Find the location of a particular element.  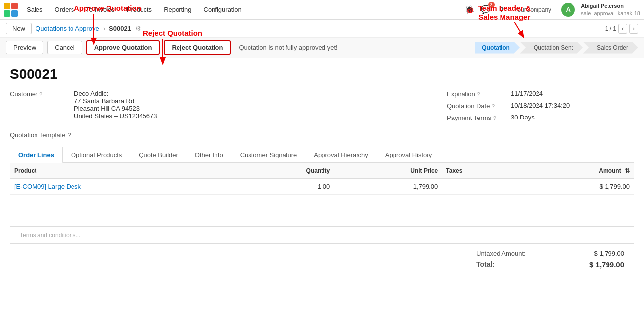

expiration-label: Expiration ? is located at coordinates (479, 94).